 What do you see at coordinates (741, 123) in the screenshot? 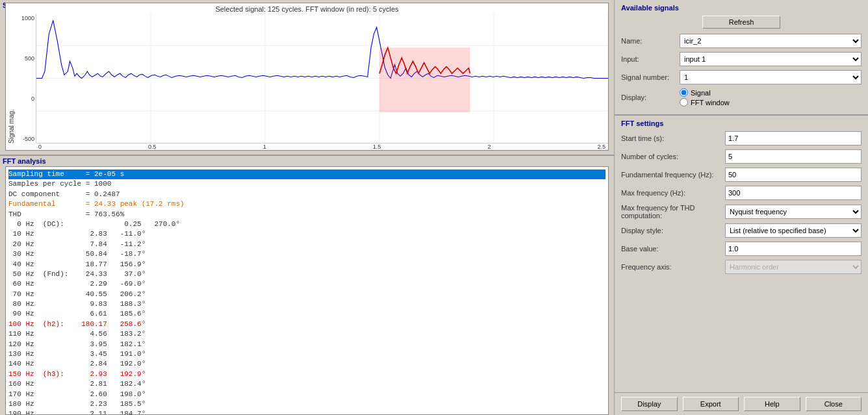
I see `fft-settings-title: FFT settings` at bounding box center [741, 123].